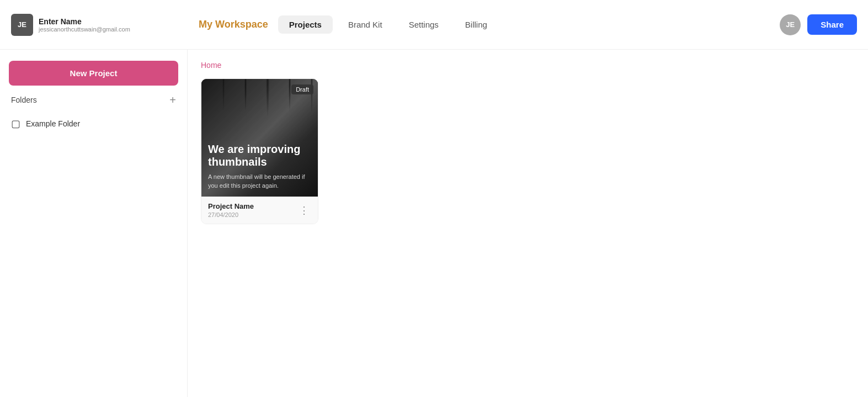 The height and width of the screenshot is (397, 868). I want to click on new-project-button: New Project, so click(94, 73).